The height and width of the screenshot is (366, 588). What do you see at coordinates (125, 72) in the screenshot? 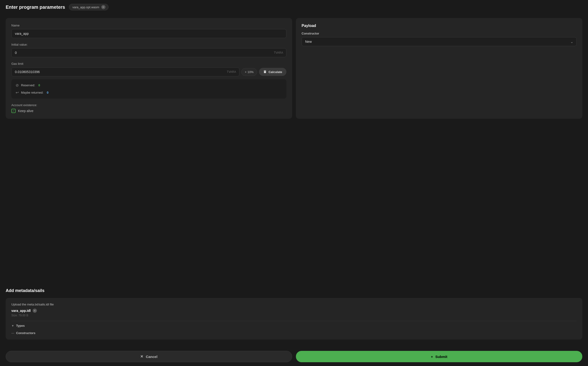
I see `gas-limit-input-wrap: TVARA` at bounding box center [125, 72].